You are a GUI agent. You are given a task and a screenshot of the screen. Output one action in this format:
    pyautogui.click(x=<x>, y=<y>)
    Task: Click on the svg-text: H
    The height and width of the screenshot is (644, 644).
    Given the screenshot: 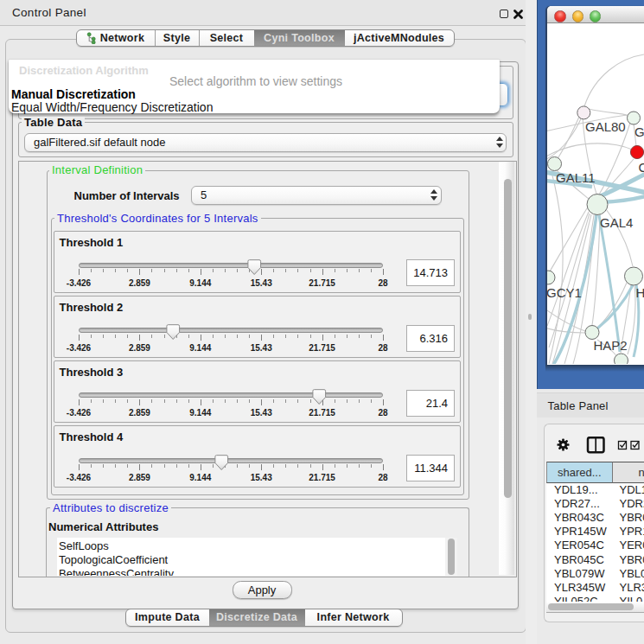 What is the action you would take?
    pyautogui.click(x=640, y=292)
    